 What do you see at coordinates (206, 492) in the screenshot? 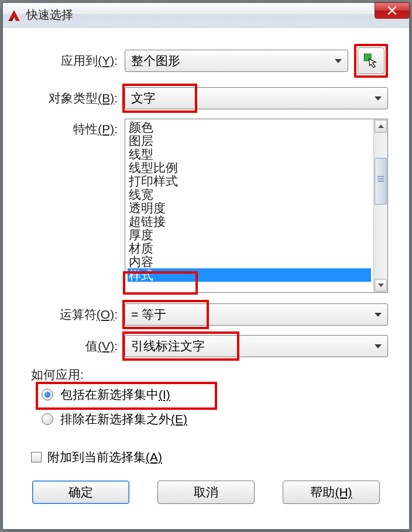
I see `cancel-button: 取消` at bounding box center [206, 492].